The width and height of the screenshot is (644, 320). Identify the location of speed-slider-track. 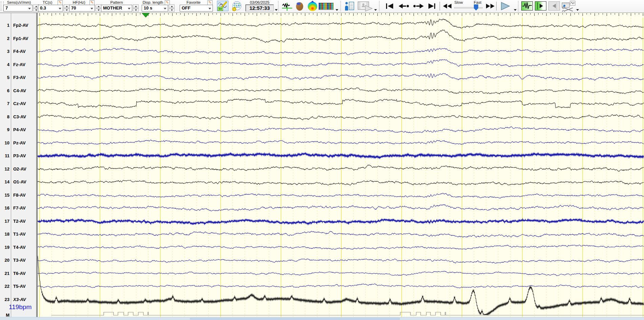
(468, 8).